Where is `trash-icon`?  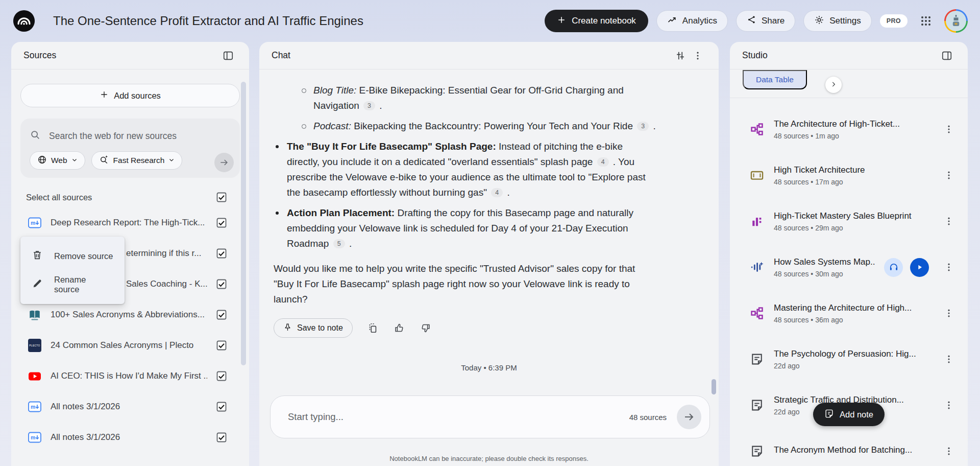 trash-icon is located at coordinates (37, 256).